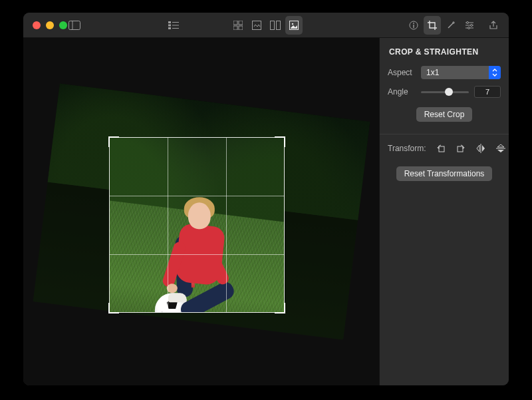 This screenshot has width=532, height=400. What do you see at coordinates (74, 25) in the screenshot?
I see `toggle-sidebar-button` at bounding box center [74, 25].